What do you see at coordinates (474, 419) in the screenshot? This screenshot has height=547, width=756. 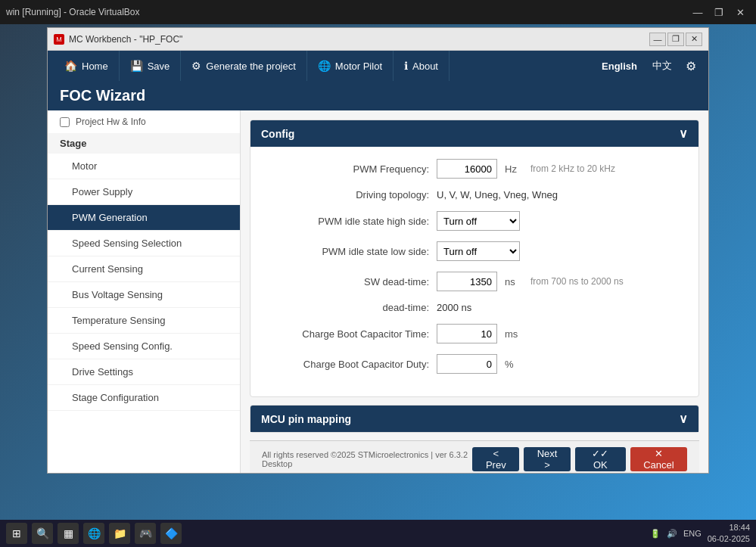 I see `mcu-pin-section-header: MCU pin mapping ∨` at bounding box center [474, 419].